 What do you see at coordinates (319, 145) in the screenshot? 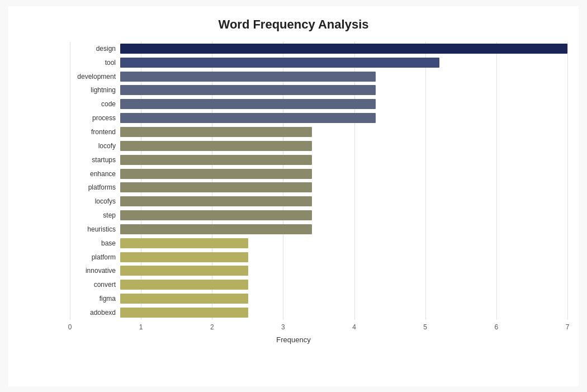
I see `bar-row: locofy` at bounding box center [319, 145].